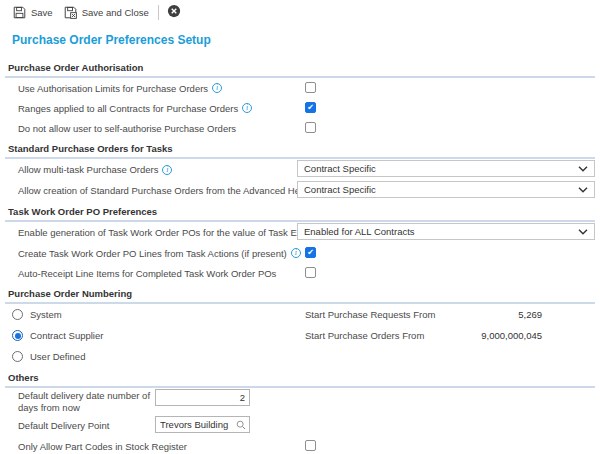  I want to click on others-row-part-codes: Only Allow Part Codes in Stock Register, so click(300, 445).